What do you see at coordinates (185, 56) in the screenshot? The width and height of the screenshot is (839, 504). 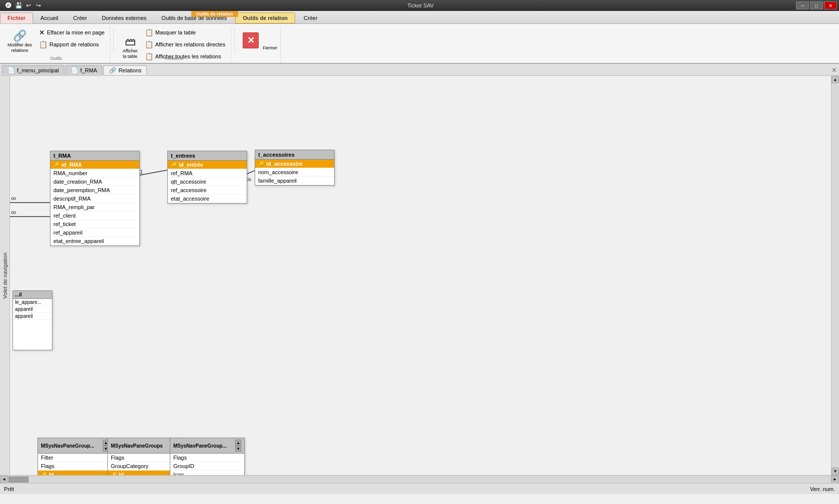 I see `afficher-toutes-btn: 📋 Afficher toutes les relations` at bounding box center [185, 56].